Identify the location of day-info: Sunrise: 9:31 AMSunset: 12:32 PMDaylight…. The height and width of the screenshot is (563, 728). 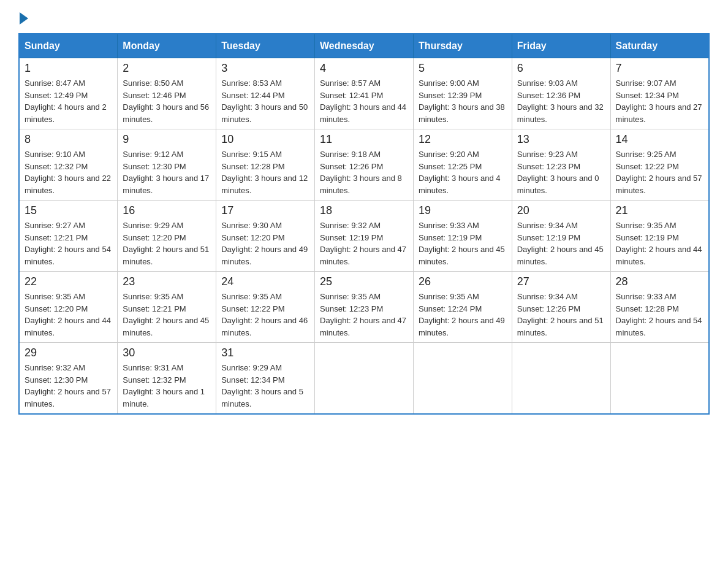
(167, 386).